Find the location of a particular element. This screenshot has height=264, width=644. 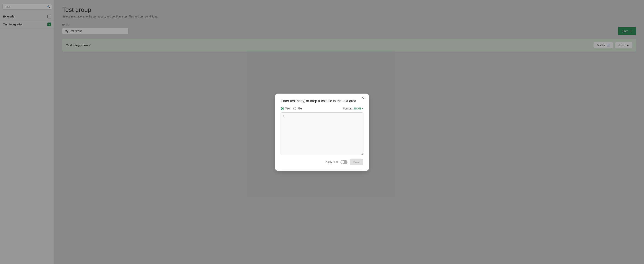

textarea-wrap: 1 is located at coordinates (322, 134).